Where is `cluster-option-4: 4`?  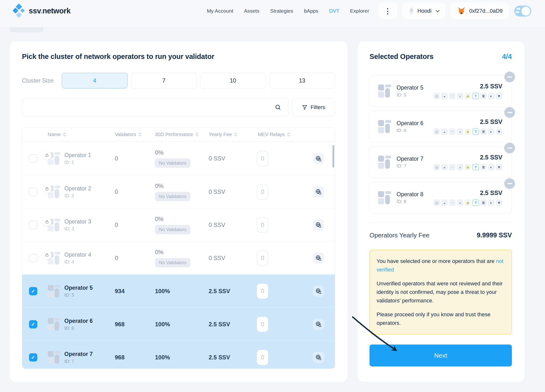
cluster-option-4: 4 is located at coordinates (95, 81).